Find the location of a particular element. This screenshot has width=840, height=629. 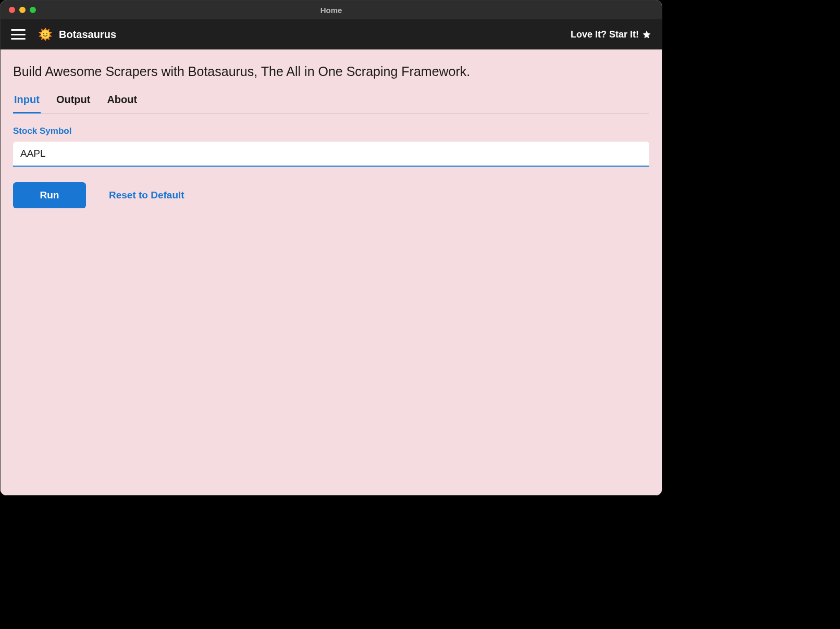

star-it-link: Love It? Star It! is located at coordinates (611, 34).